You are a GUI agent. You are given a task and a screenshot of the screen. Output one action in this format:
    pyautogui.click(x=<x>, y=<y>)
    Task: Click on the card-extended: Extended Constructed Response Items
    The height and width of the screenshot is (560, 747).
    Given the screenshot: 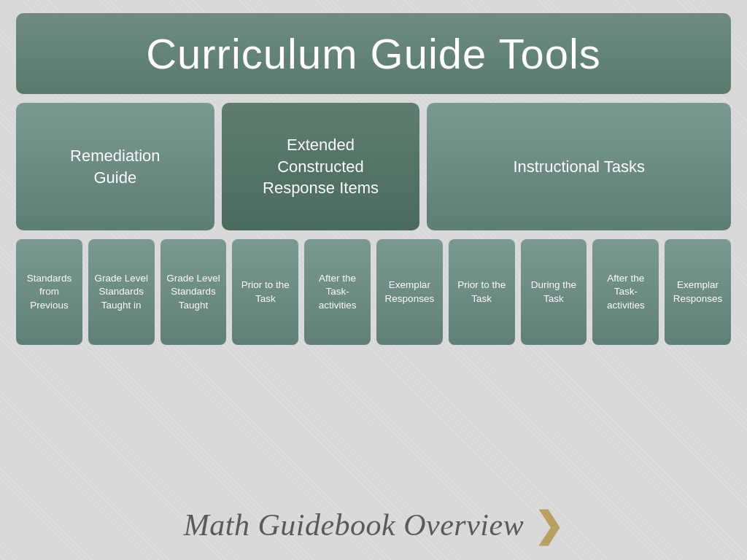 What is the action you would take?
    pyautogui.click(x=321, y=166)
    